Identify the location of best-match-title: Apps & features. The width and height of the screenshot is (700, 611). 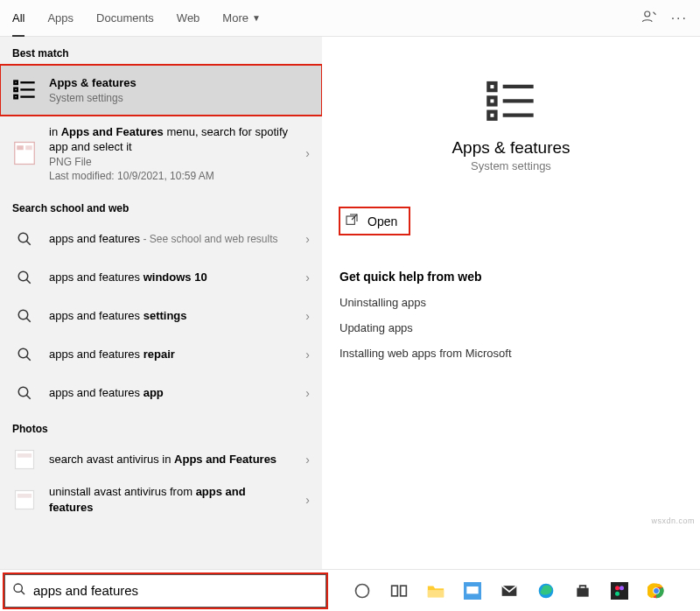
(170, 83).